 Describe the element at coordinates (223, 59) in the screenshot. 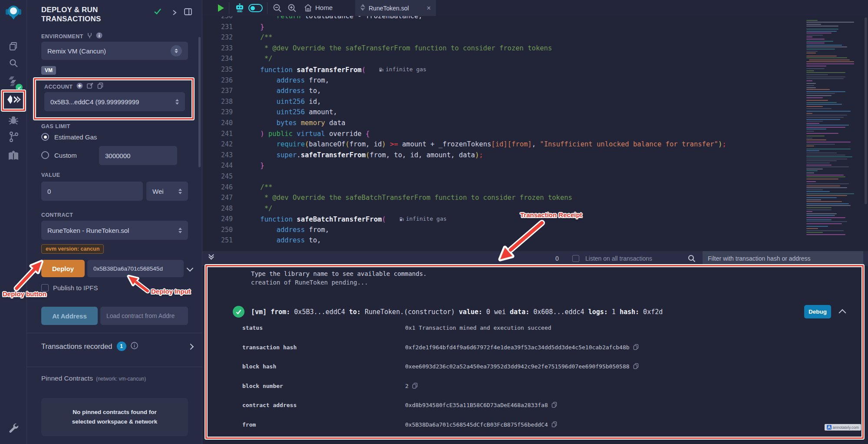

I see `line-number: 234` at that location.